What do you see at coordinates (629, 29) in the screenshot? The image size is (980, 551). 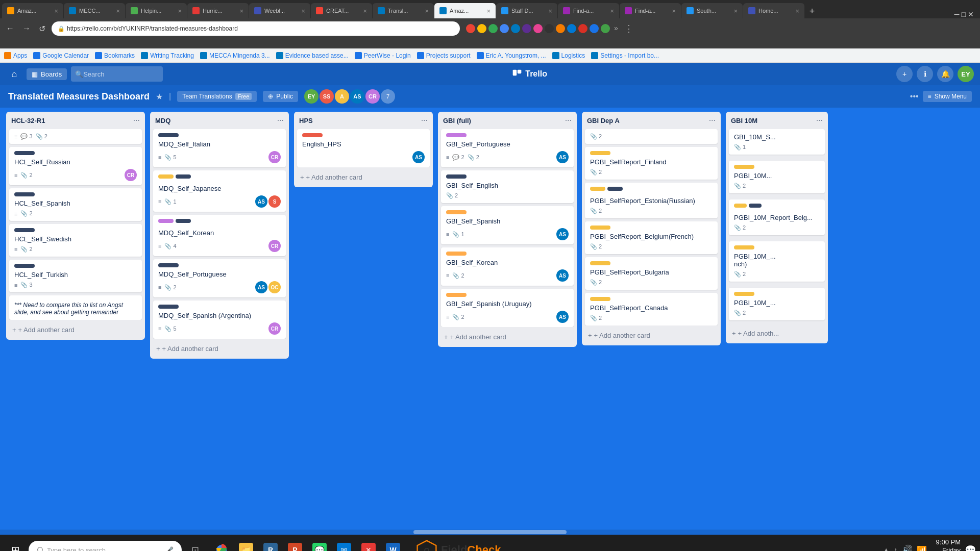 I see `chrome-menu-icon: ⋮` at bounding box center [629, 29].